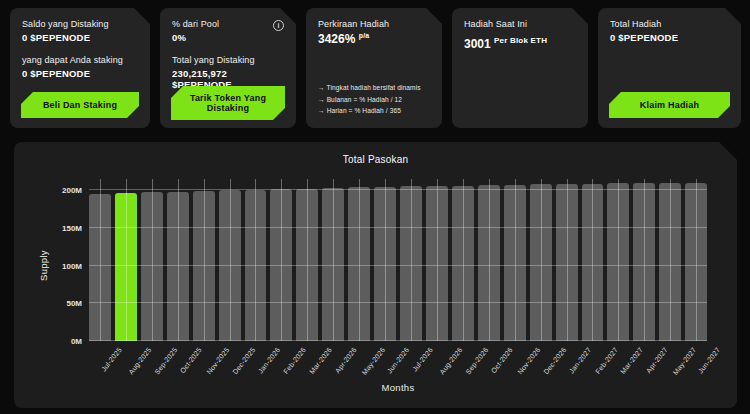 This screenshot has height=414, width=750. I want to click on y-tick-label: 100M, so click(72, 266).